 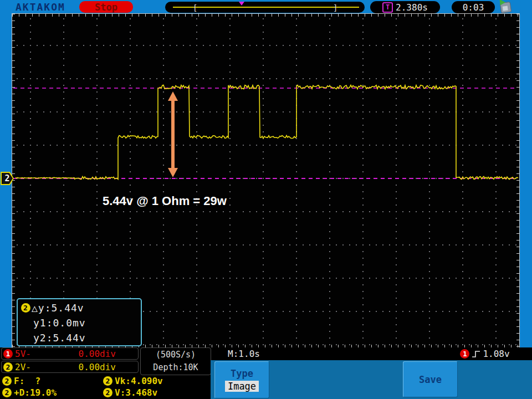 I want to click on rising-edge-icon, so click(x=476, y=354).